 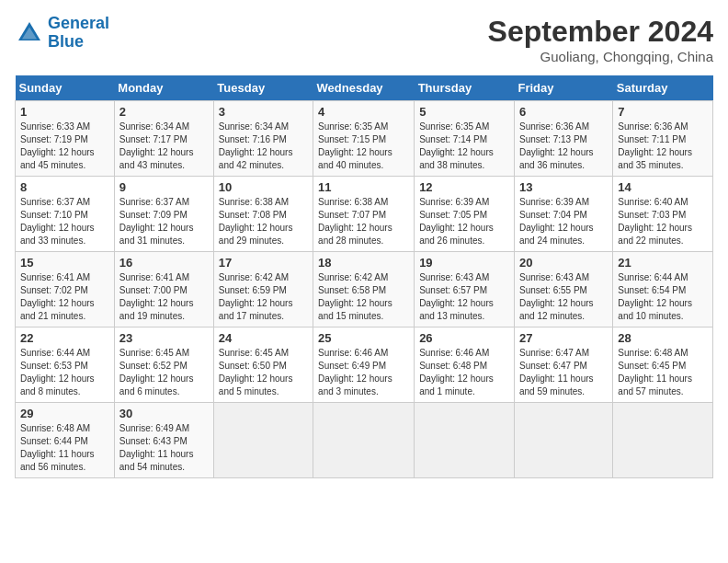 I want to click on table-row: 10Sunrise: 6:38 AMSunset: 7:08 PMDayligh…, so click(x=263, y=214).